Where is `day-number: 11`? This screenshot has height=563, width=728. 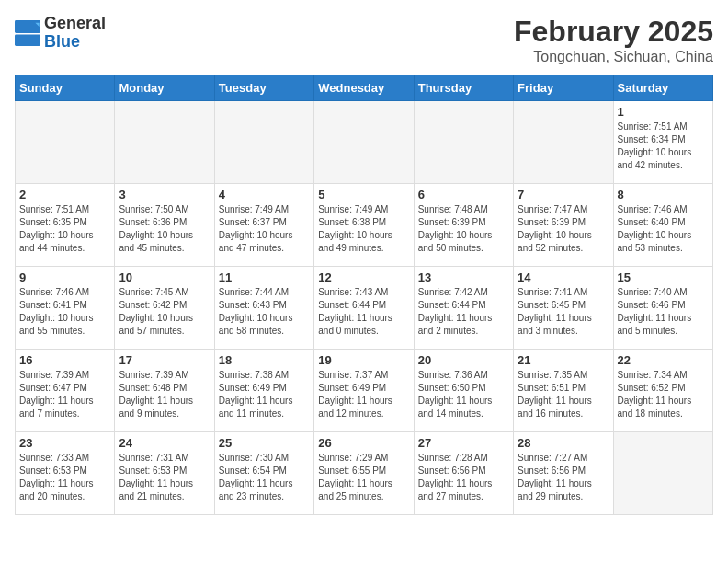 day-number: 11 is located at coordinates (265, 278).